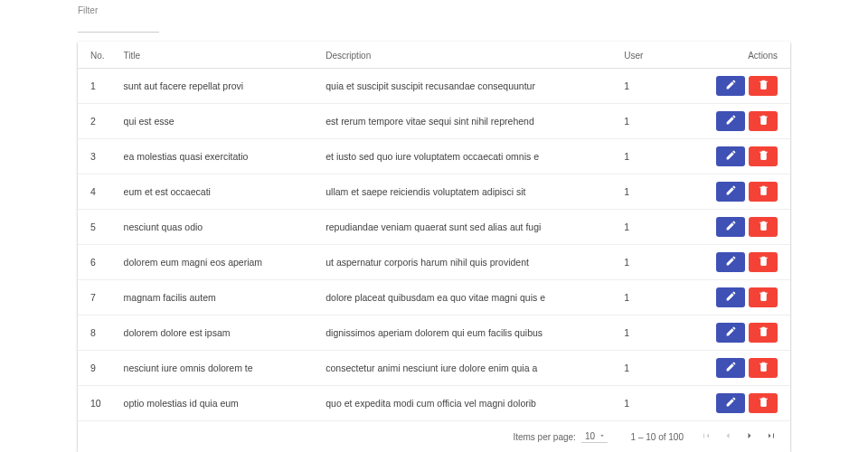 This screenshot has height=452, width=868. I want to click on col-header-no: No., so click(98, 55).